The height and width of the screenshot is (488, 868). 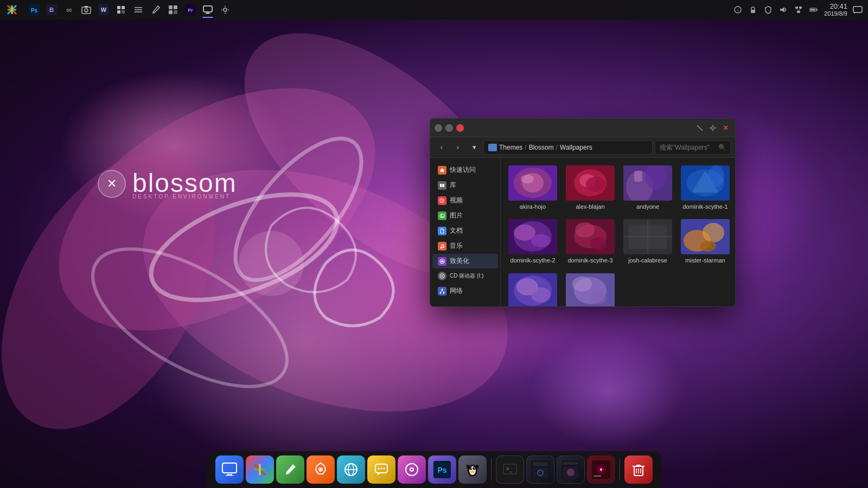 What do you see at coordinates (474, 147) in the screenshot?
I see `fm-dropdown-button: ▾` at bounding box center [474, 147].